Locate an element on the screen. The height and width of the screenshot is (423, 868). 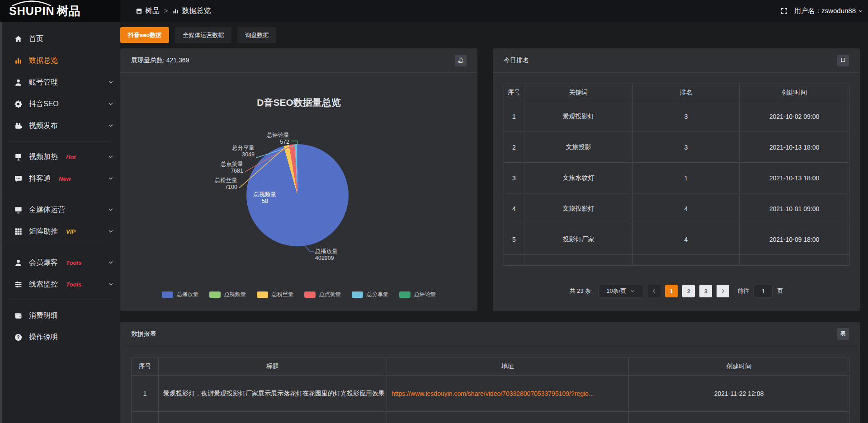
cell: 2021-10-01 09:00 is located at coordinates (795, 209).